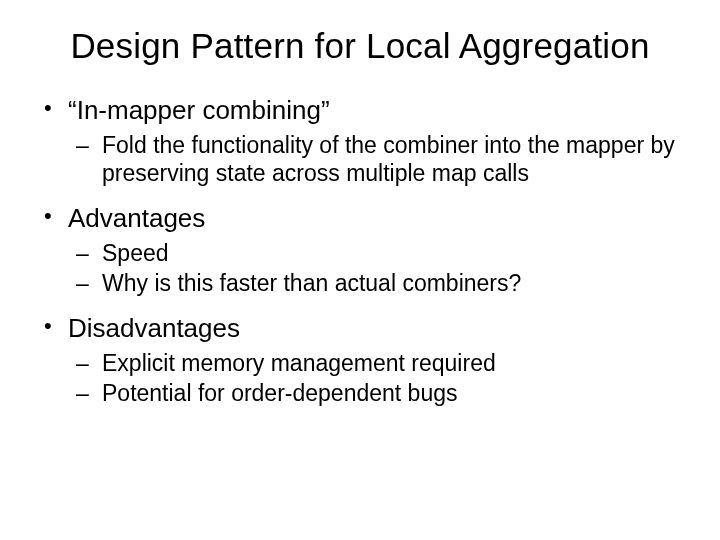 This screenshot has height=540, width=720. Describe the element at coordinates (360, 46) in the screenshot. I see `slide-title: Design Pattern for Local Aggregation` at that location.